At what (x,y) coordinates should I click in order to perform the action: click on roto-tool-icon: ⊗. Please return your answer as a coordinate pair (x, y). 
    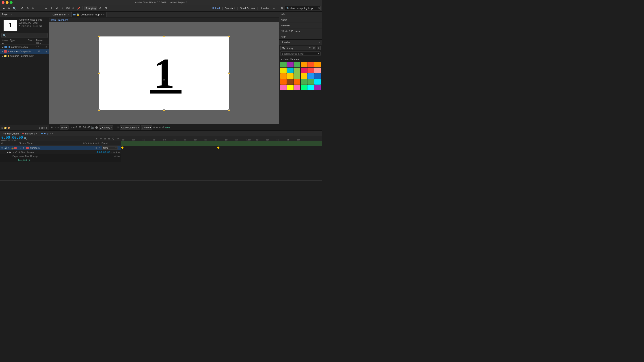
    Looking at the image, I should click on (73, 8).